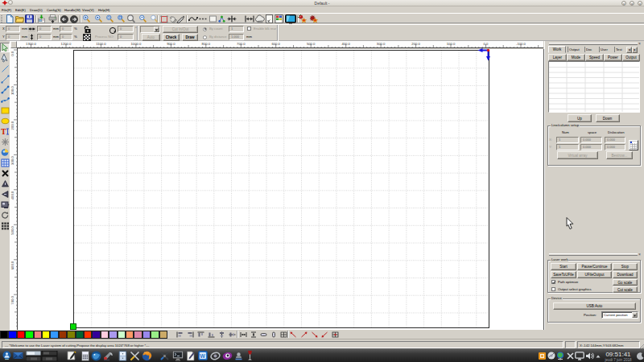 Image resolution: width=644 pixels, height=362 pixels. What do you see at coordinates (3, 132) in the screenshot?
I see `svg-text: T` at bounding box center [3, 132].